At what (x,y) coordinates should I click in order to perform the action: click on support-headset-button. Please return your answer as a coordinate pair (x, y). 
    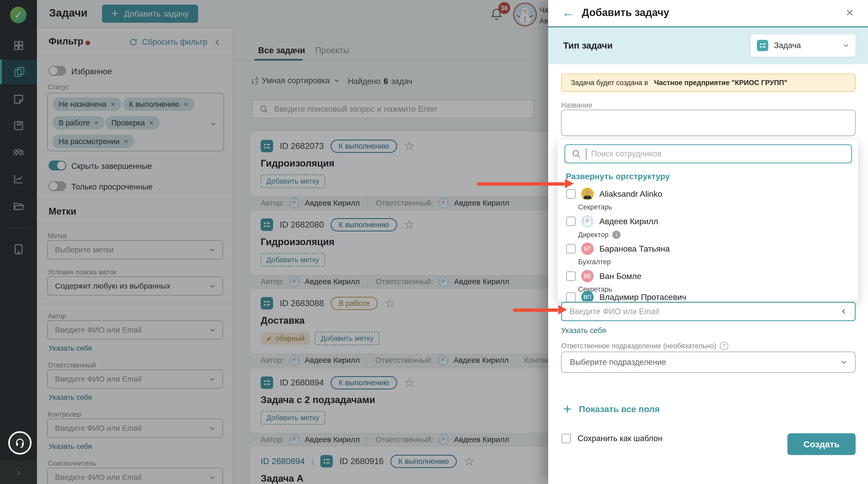
    Looking at the image, I should click on (20, 443).